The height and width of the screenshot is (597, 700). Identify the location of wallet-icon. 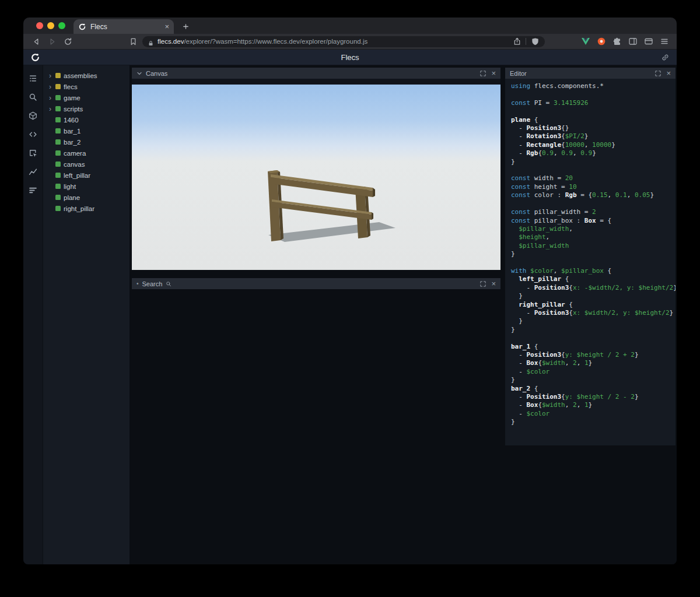
(649, 41).